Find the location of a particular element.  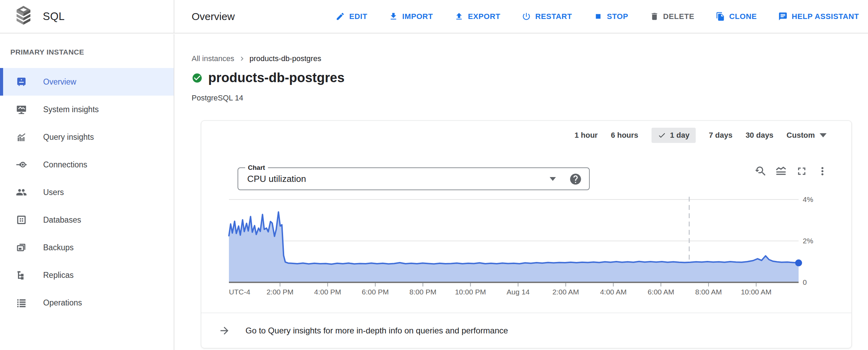

product-name: SQL is located at coordinates (54, 17).